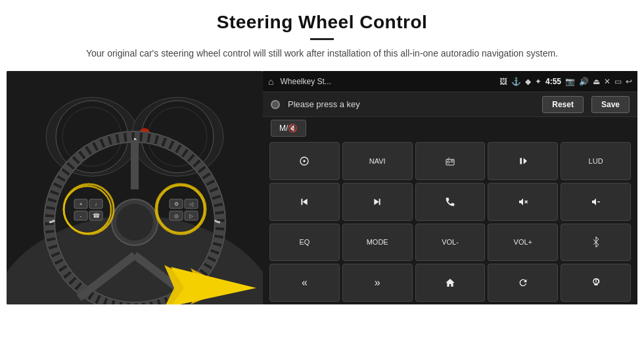 The width and height of the screenshot is (644, 359). What do you see at coordinates (451, 202) in the screenshot?
I see `phone-button` at bounding box center [451, 202].